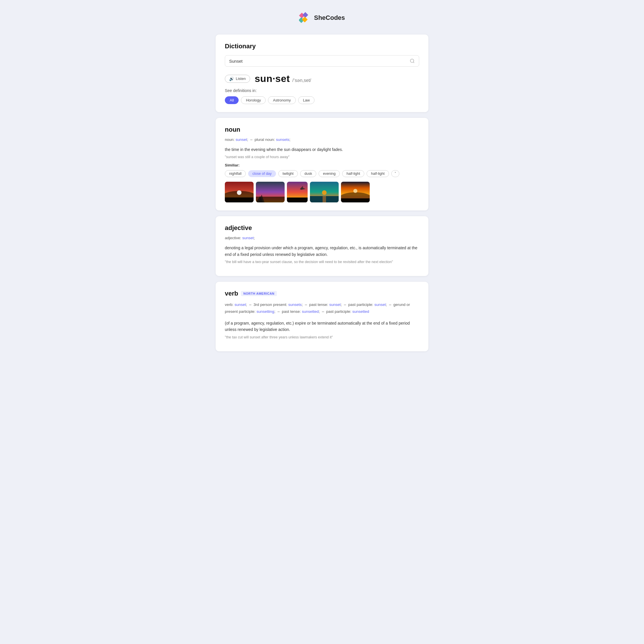 This screenshot has height=644, width=644. I want to click on see-definitions-label: See definitions in:, so click(322, 91).